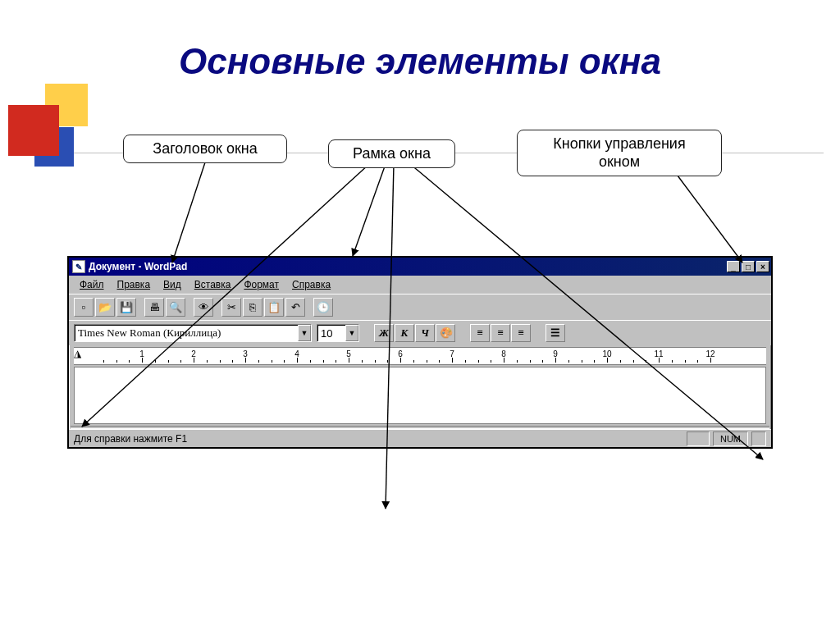 Image resolution: width=840 pixels, height=630 pixels. I want to click on ruler-number: 11, so click(658, 354).